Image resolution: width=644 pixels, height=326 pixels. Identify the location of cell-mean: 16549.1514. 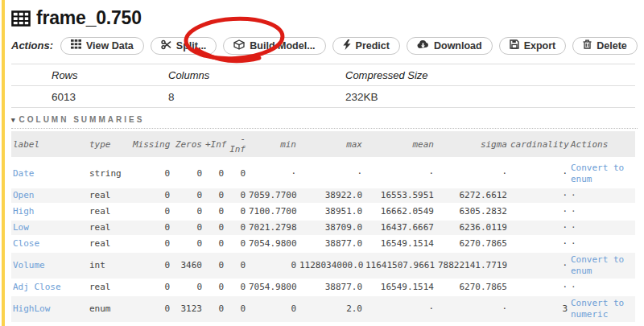
(399, 287).